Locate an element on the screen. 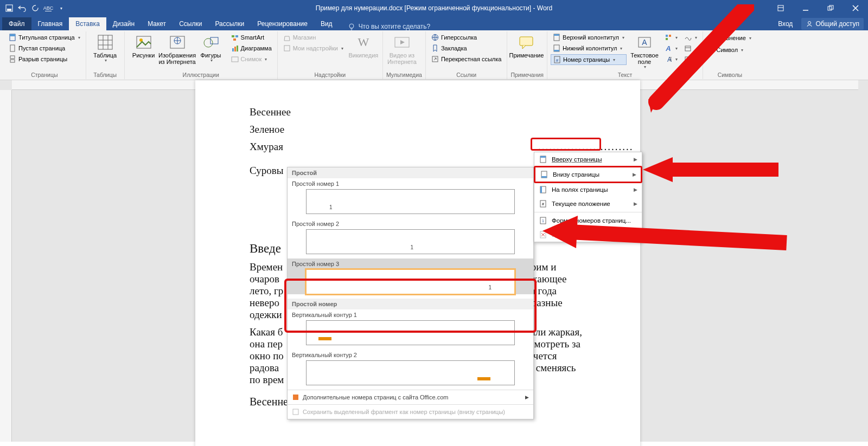  gallery-item-simple-1: Простой номер 1 is located at coordinates (410, 196).